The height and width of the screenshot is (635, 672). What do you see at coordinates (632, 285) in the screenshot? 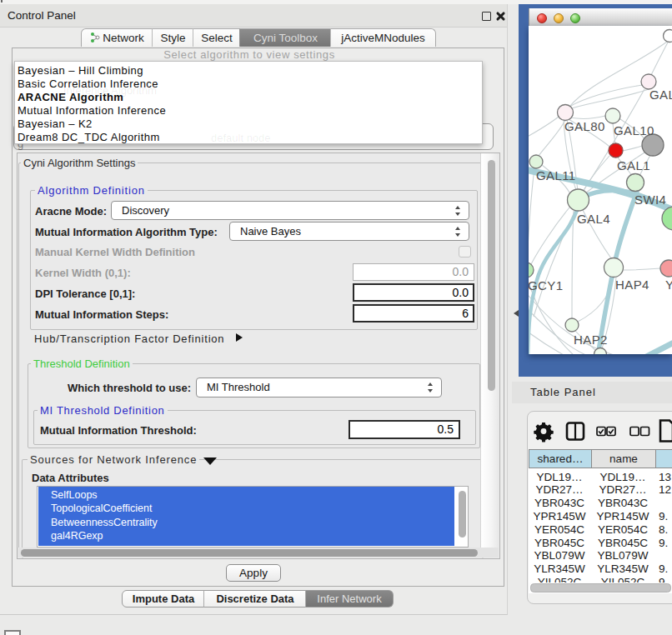
I see `svg-text: HAP4` at bounding box center [632, 285].